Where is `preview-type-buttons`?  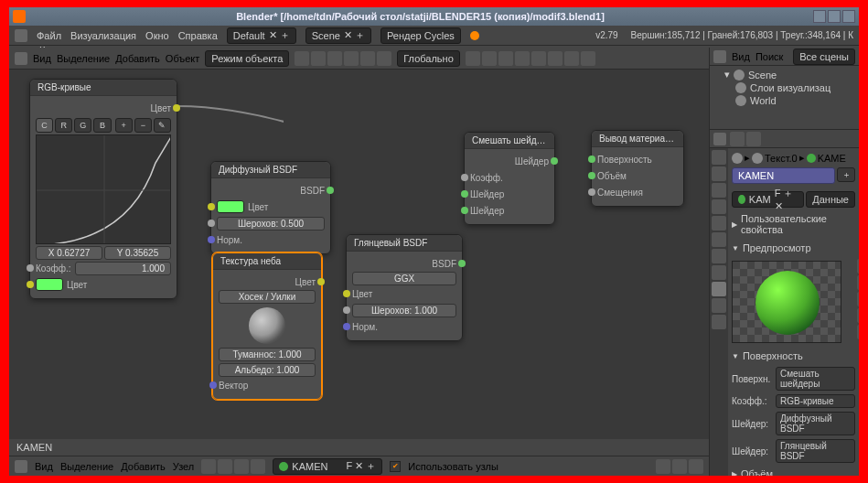
preview-type-buttons is located at coordinates (858, 299).